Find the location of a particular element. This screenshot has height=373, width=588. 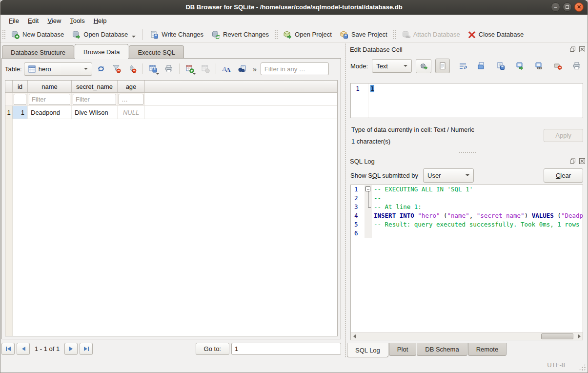

cell-secret-name: Dive Wilson is located at coordinates (95, 112).